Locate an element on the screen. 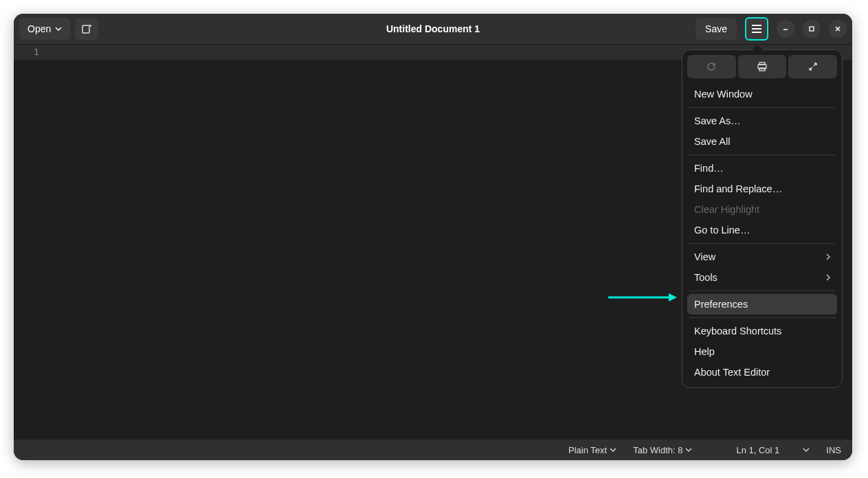  menu-keyboard-shortcuts: Keyboard Shortcuts is located at coordinates (762, 331).